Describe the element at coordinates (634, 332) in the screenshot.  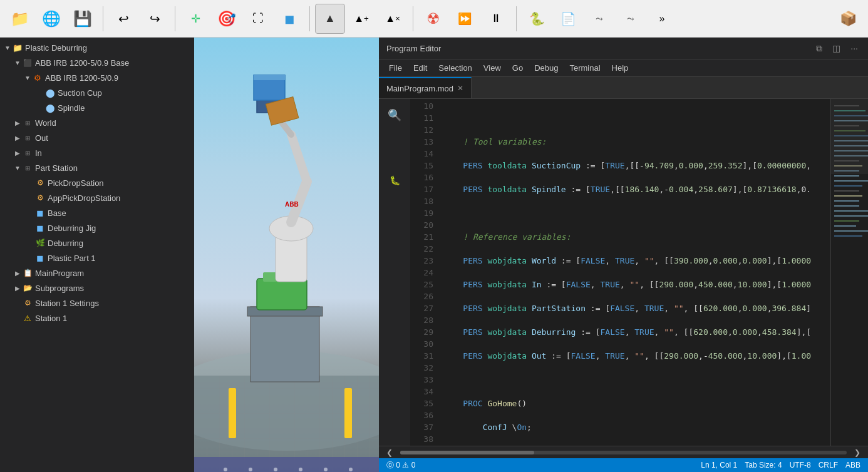
I see `code-line-19: PERS wobjdata Deburring := [FALSE, TRUE,…` at that location.